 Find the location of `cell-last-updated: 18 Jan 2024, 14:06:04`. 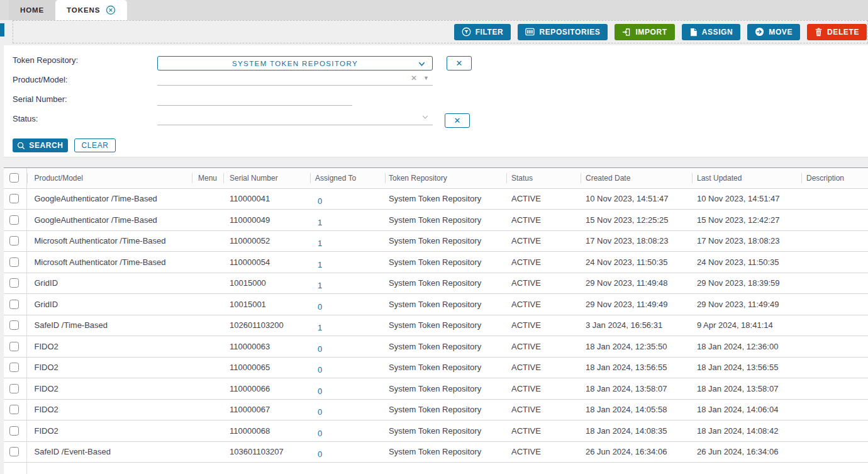

cell-last-updated: 18 Jan 2024, 14:06:04 is located at coordinates (747, 410).